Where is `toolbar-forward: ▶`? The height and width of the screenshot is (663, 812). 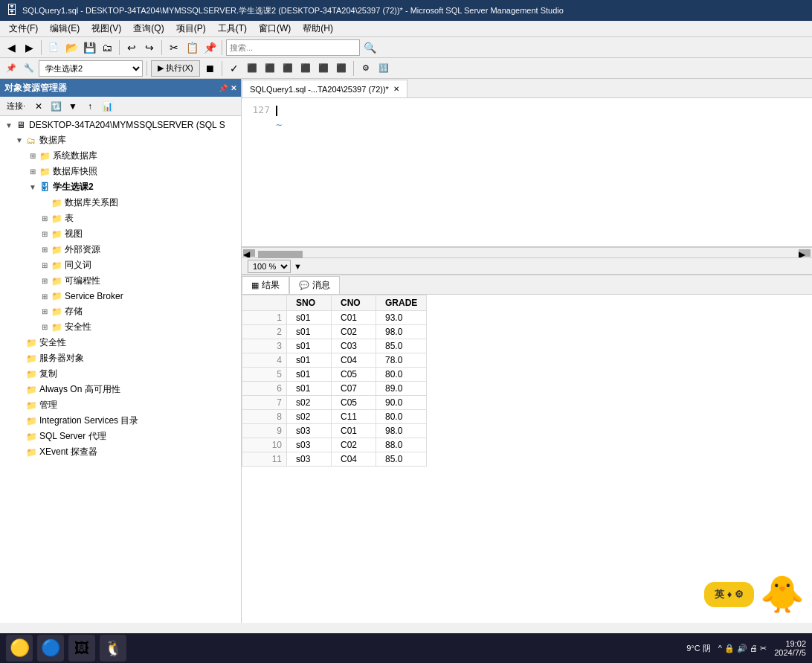 toolbar-forward: ▶ is located at coordinates (29, 48).